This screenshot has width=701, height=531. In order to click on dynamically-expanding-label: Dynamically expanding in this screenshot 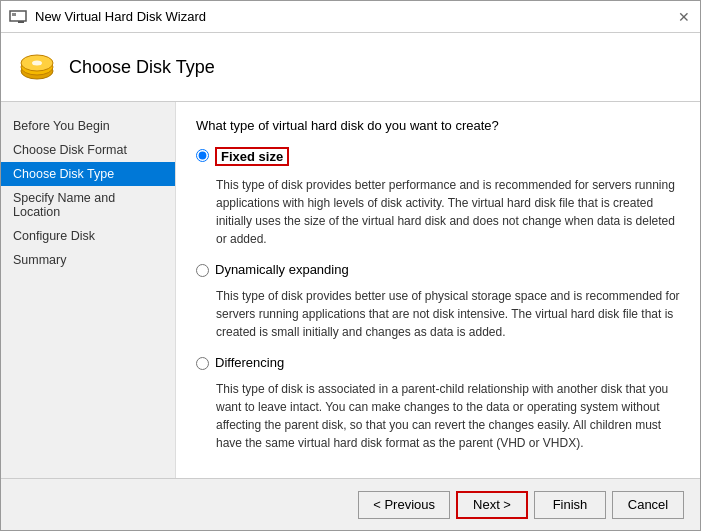, I will do `click(282, 270)`.